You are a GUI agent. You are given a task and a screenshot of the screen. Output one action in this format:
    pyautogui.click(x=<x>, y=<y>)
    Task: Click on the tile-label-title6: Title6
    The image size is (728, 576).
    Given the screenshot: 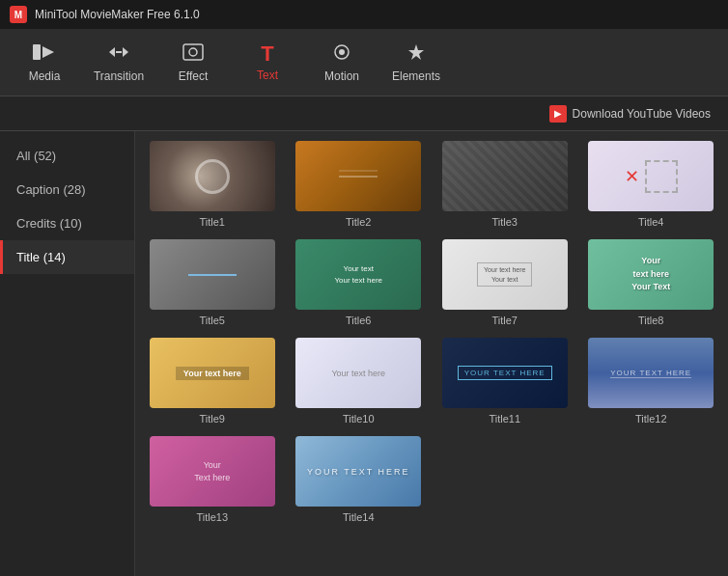 What is the action you would take?
    pyautogui.click(x=359, y=320)
    